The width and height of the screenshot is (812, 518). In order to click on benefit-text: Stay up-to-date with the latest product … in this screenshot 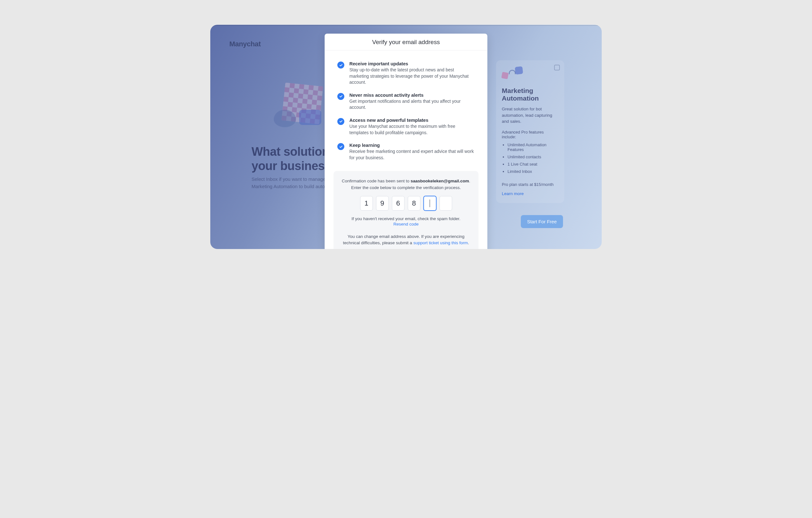, I will do `click(412, 76)`.